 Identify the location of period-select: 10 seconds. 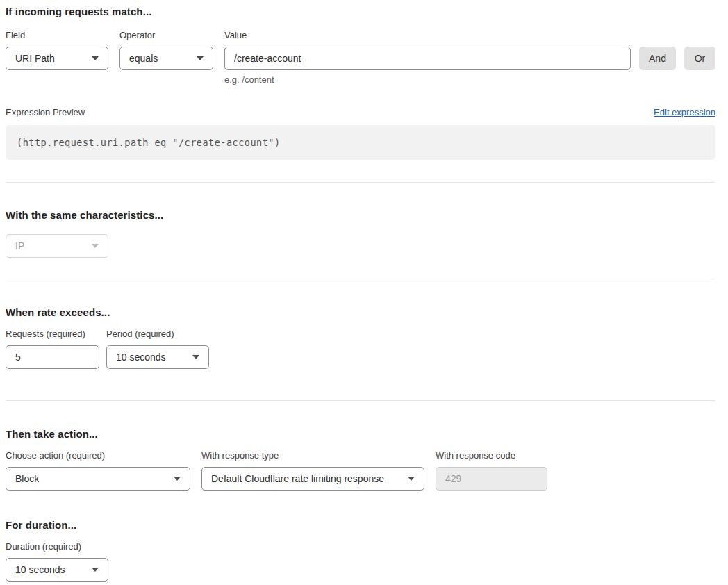
(158, 357).